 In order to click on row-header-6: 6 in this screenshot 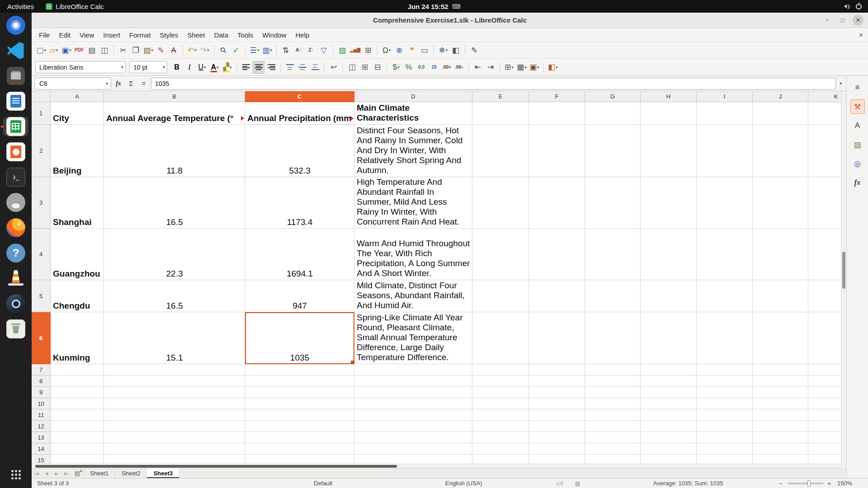, I will do `click(41, 338)`.